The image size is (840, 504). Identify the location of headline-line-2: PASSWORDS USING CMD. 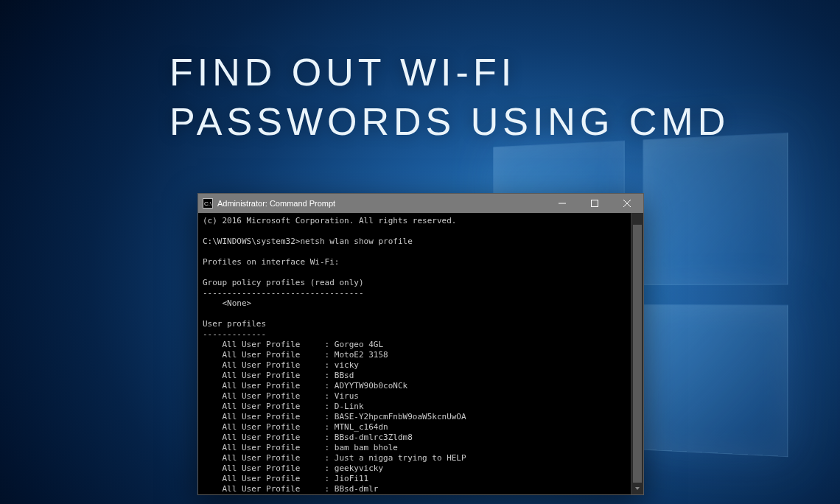
(449, 122).